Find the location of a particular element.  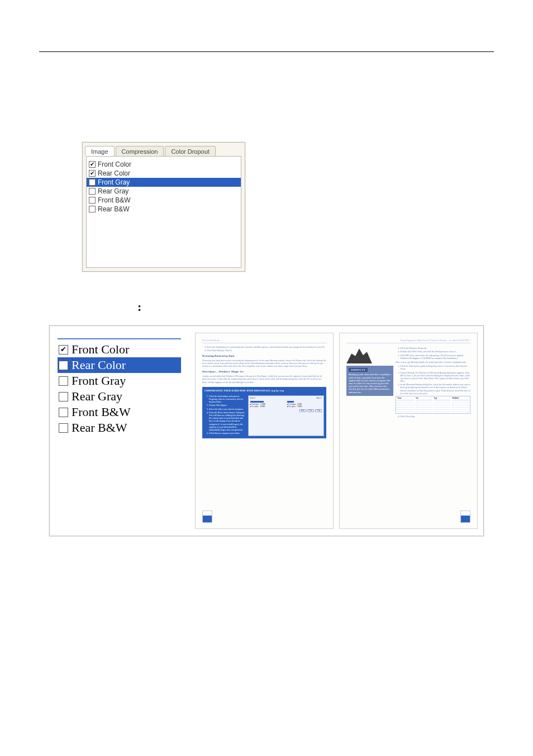

comp-step-4: From the Drive menu choose Compress. You… is located at coordinates (227, 421).